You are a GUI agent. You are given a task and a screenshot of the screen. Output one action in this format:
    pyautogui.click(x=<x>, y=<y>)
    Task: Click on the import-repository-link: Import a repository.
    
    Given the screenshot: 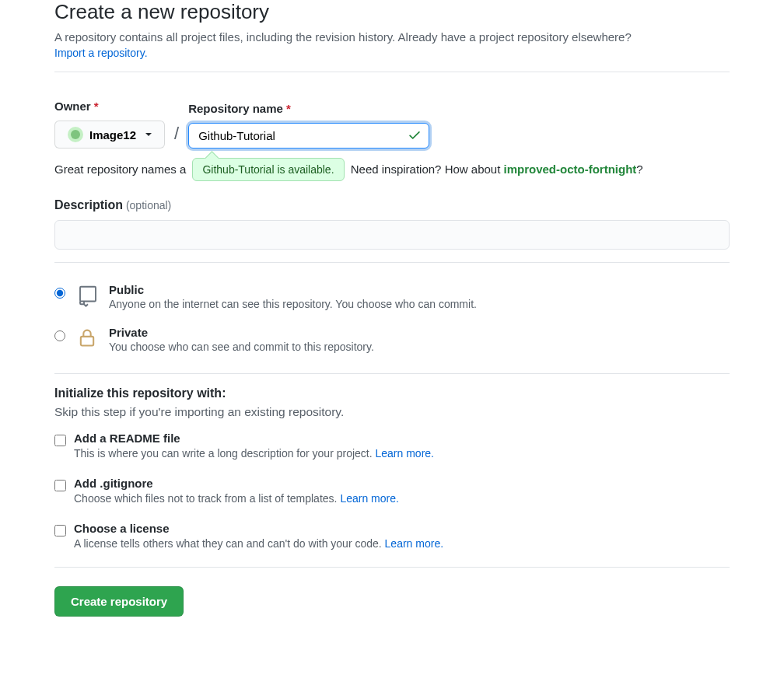 What is the action you would take?
    pyautogui.click(x=101, y=53)
    